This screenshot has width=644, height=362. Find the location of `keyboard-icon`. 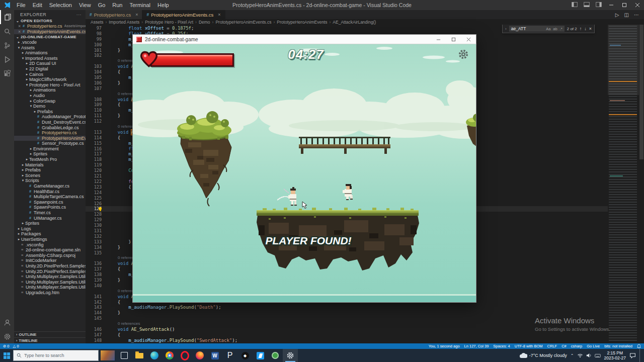

keyboard-icon is located at coordinates (598, 356).